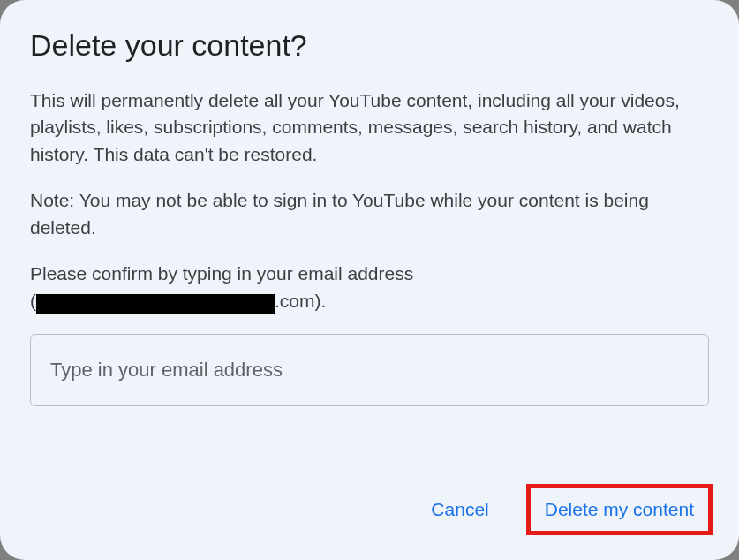 This screenshot has width=739, height=560. What do you see at coordinates (295, 300) in the screenshot?
I see `email-domain: .com` at bounding box center [295, 300].